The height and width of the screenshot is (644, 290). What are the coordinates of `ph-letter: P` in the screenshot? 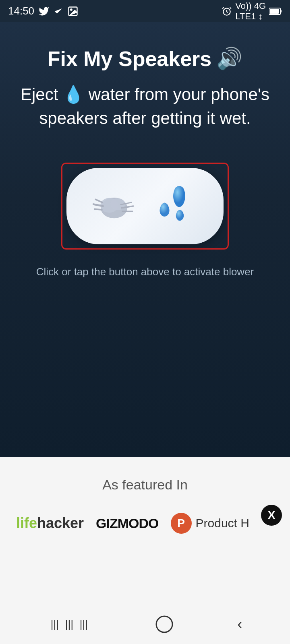 It's located at (181, 523).